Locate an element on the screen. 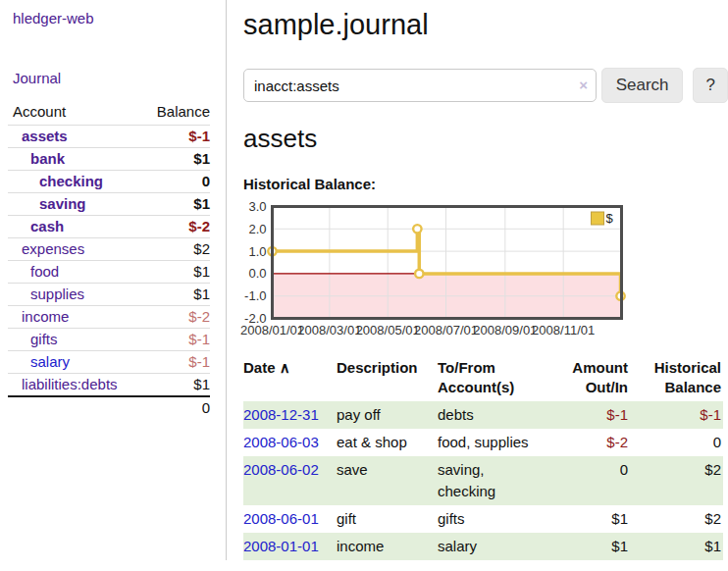  account-balance-income: $-2 is located at coordinates (175, 318).